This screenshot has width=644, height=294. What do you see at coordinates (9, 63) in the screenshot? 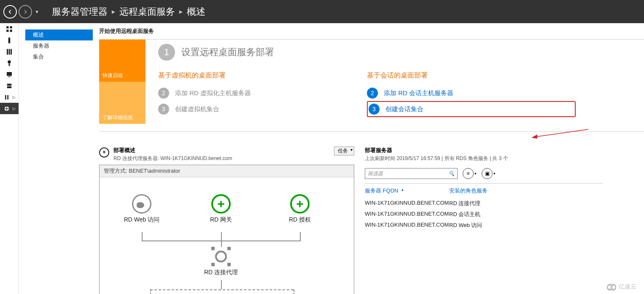
I see `rail-adcs-icon` at bounding box center [9, 63].